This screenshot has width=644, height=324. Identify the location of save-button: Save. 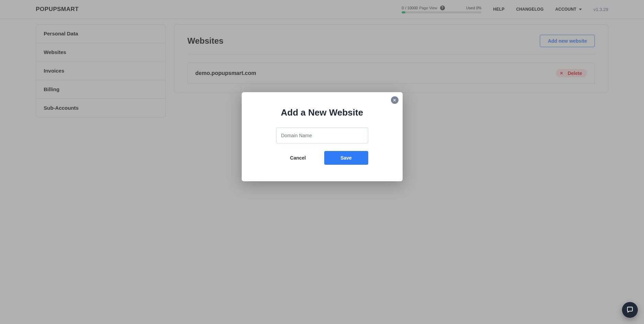
(346, 158).